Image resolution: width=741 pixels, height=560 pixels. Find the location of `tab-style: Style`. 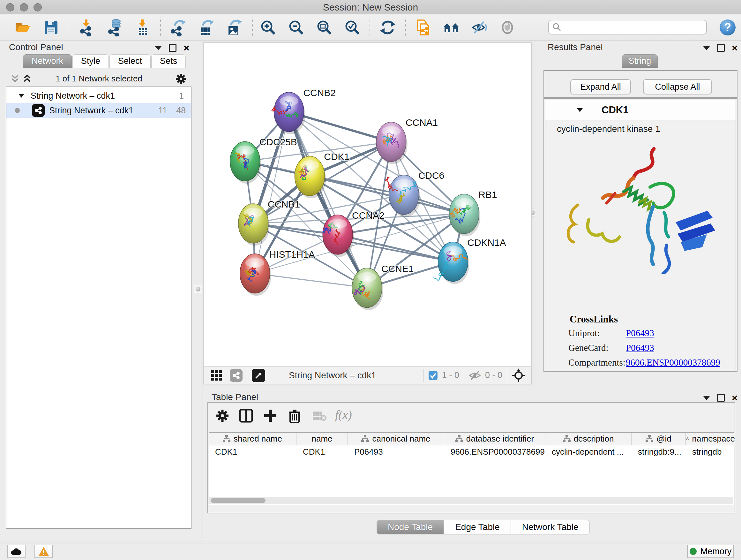

tab-style: Style is located at coordinates (90, 61).